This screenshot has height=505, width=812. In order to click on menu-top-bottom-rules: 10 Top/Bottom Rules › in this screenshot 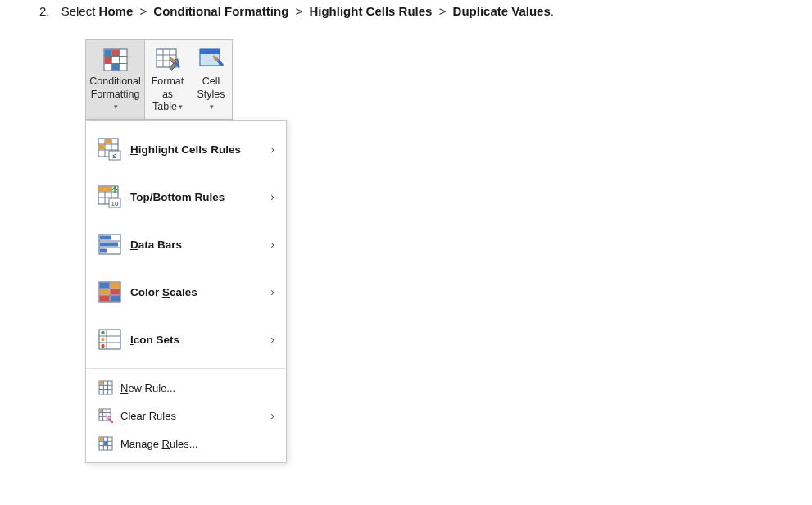, I will do `click(186, 197)`.